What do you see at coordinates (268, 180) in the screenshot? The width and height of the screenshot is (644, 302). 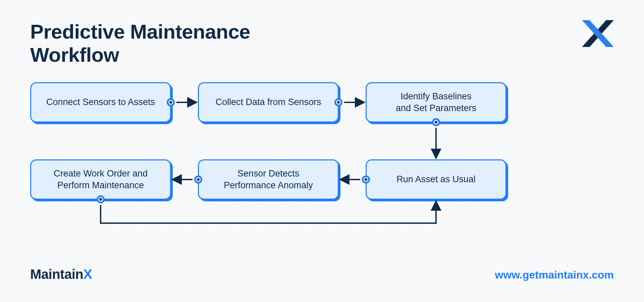 I see `node-label: Sensor Detects Performance Anomaly` at bounding box center [268, 180].